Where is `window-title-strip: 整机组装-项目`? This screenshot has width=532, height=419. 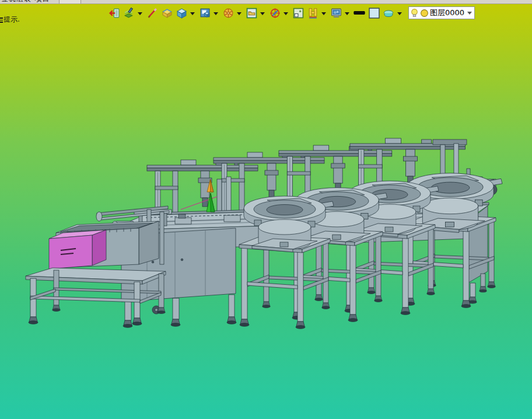
window-title-strip: 整机组装-项目 is located at coordinates (266, 2).